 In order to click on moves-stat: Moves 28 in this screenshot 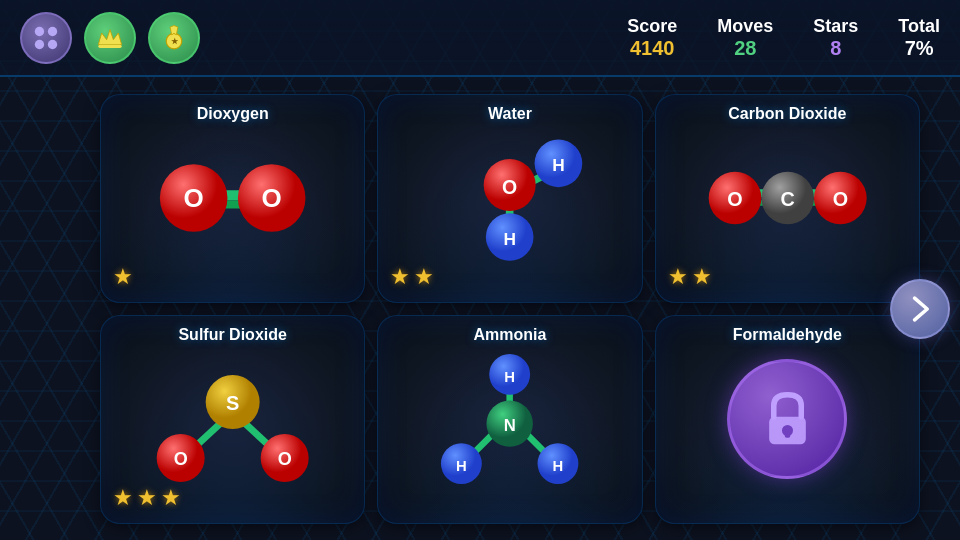, I will do `click(745, 38)`.